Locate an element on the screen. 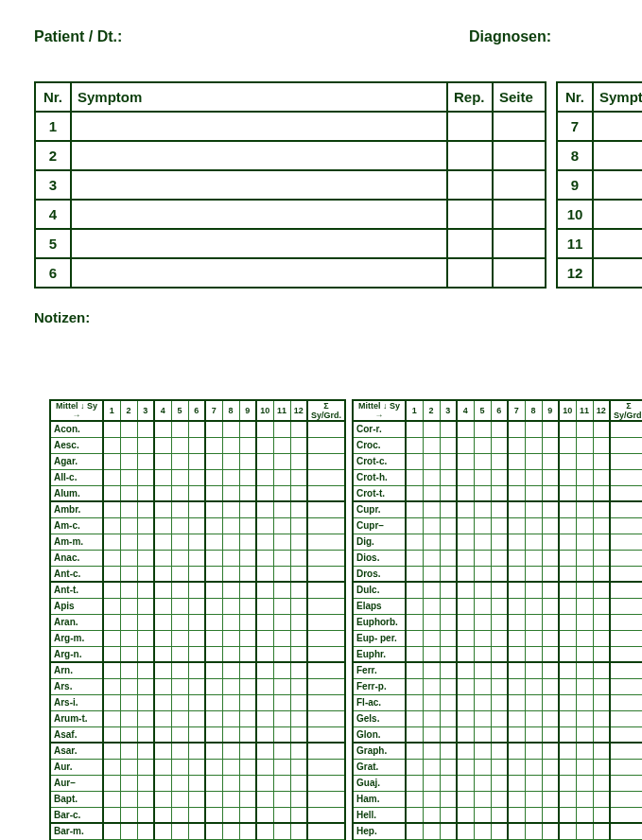  cell-rep is located at coordinates (470, 155).